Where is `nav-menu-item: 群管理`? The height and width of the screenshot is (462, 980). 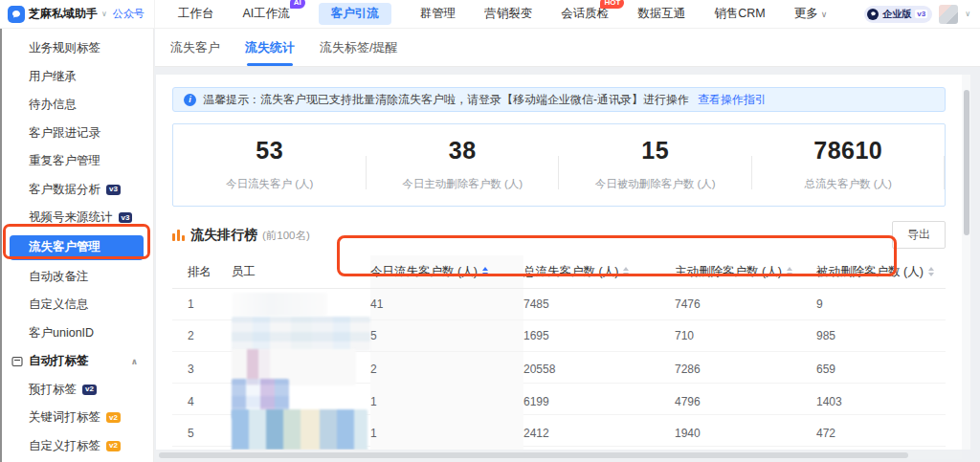 nav-menu-item: 群管理 is located at coordinates (438, 13).